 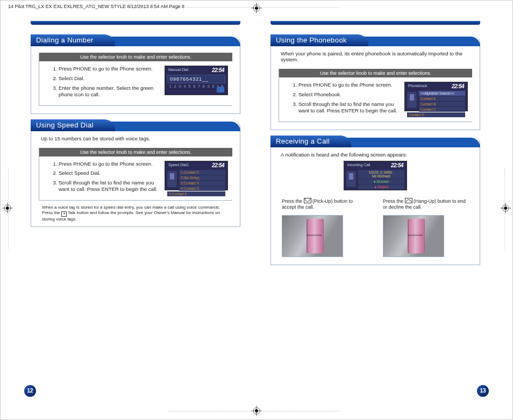 I want to click on incoming-call-screen-thumbnail: Incoming Call 22:54 10101-2-3456 : Mr.Mi…, so click(x=375, y=175).